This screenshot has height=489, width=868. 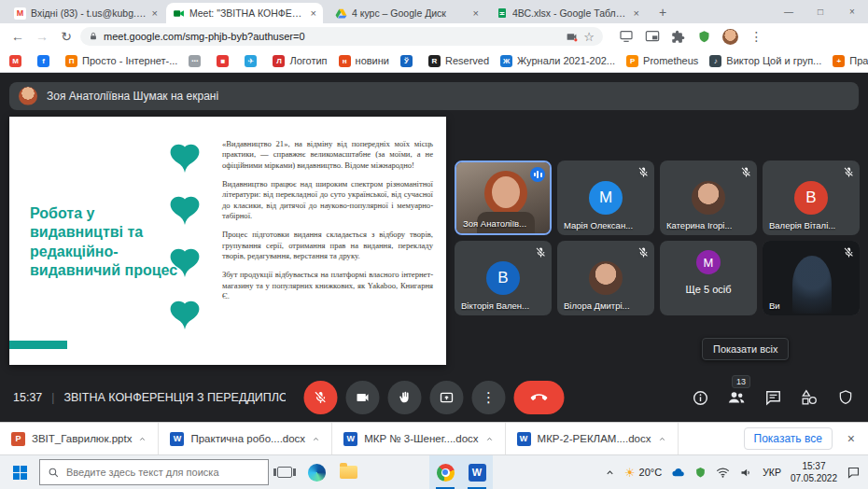 What do you see at coordinates (38, 345) in the screenshot?
I see `slide-accent-bar` at bounding box center [38, 345].